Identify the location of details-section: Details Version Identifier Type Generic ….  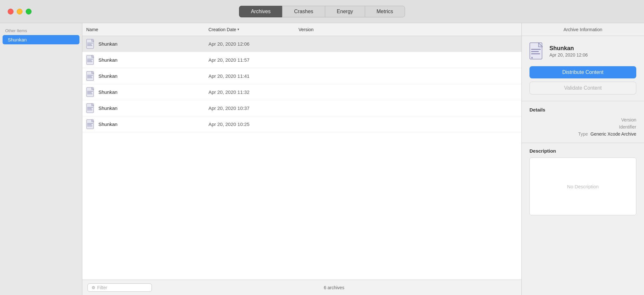
(583, 120).